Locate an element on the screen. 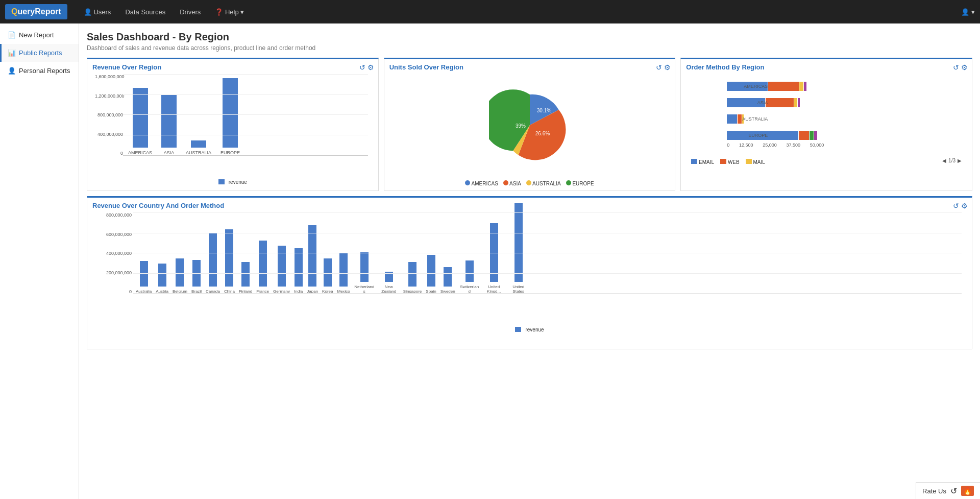 Image resolution: width=980 pixels, height=499 pixels. nav-users: 👤 Users is located at coordinates (97, 12).